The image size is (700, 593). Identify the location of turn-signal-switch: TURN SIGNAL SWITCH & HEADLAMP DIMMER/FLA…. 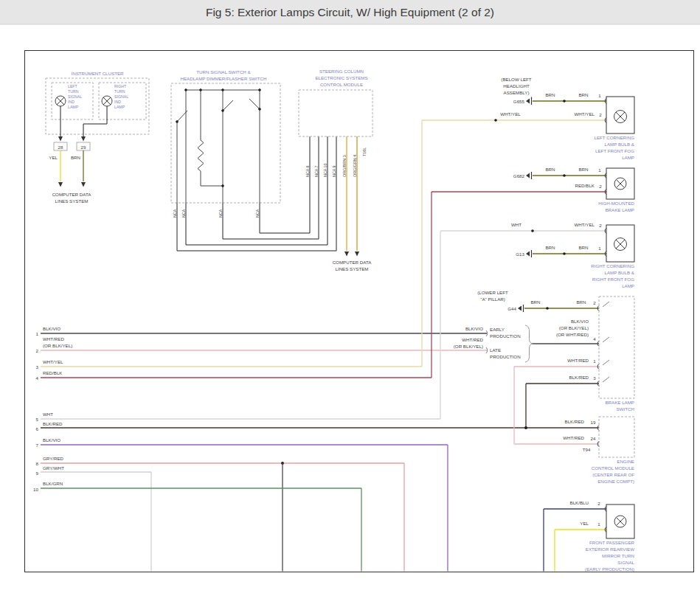
(254, 160).